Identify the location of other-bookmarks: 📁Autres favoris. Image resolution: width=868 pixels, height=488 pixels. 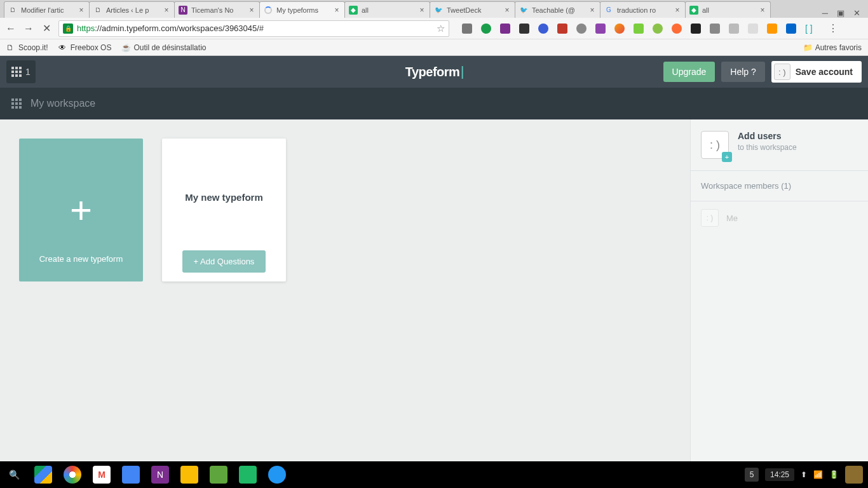
(832, 48).